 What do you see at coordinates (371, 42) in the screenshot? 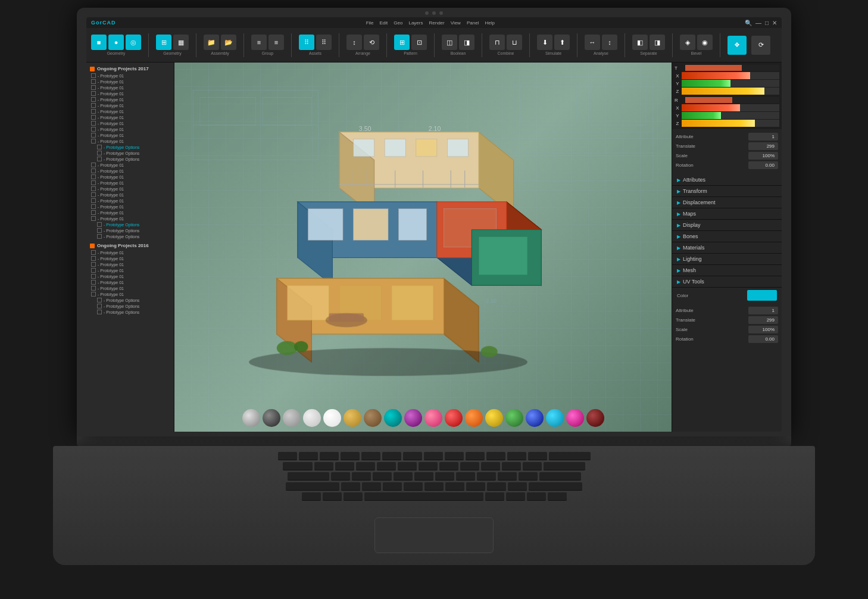
I see `arrange2-icon: ⟲` at bounding box center [371, 42].